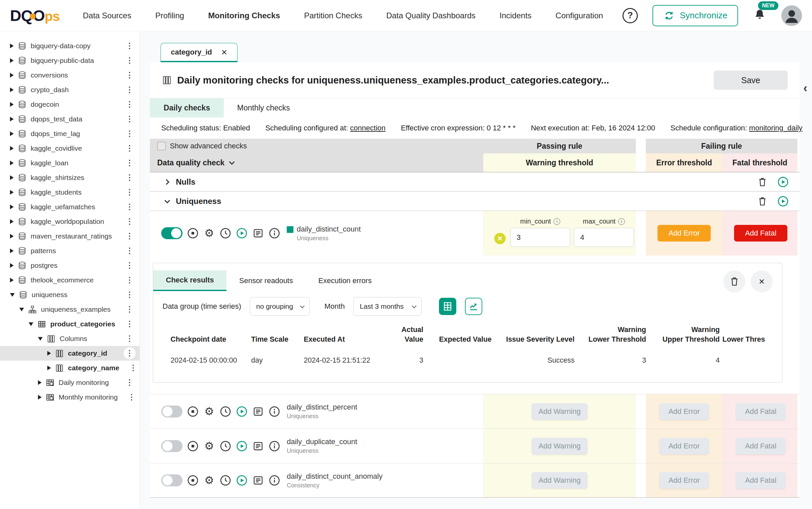  I want to click on sidebar-item-crypto-dash: crypto_dash, so click(70, 90).